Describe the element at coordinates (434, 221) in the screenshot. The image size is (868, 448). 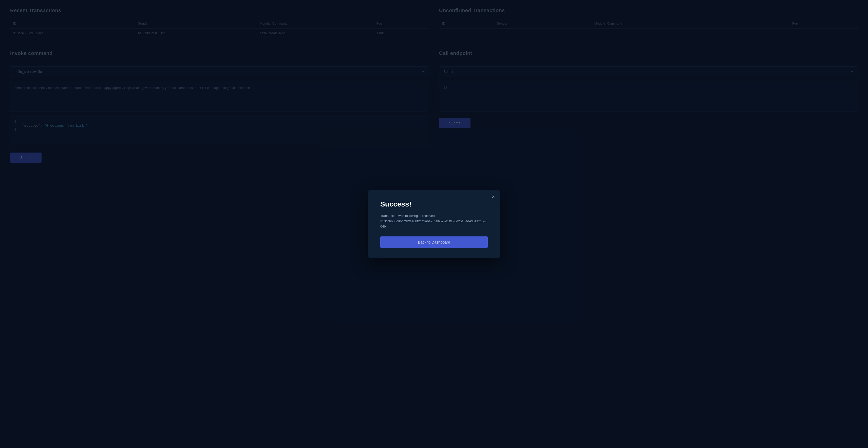
I see `modal-message: Transaction with following id received: …` at that location.